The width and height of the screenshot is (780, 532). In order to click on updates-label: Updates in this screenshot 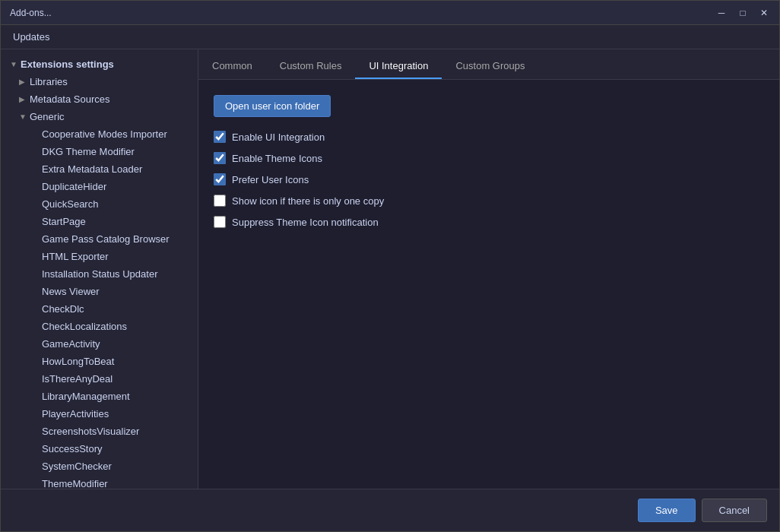, I will do `click(31, 36)`.